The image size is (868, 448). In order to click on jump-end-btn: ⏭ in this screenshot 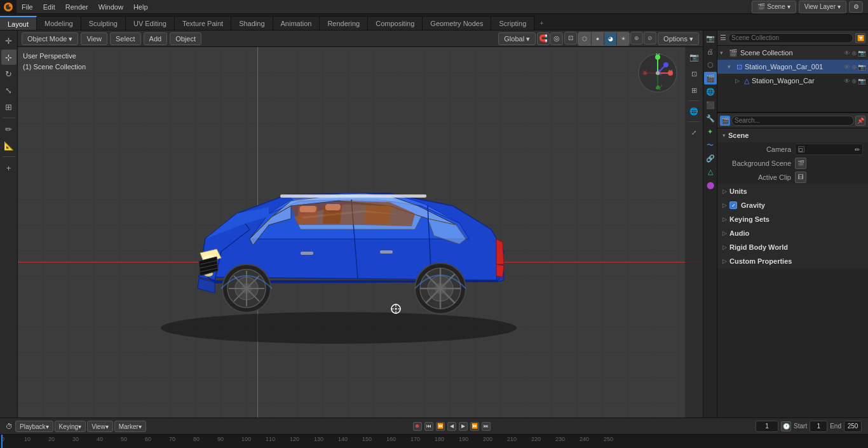, I will do `click(486, 426)`.